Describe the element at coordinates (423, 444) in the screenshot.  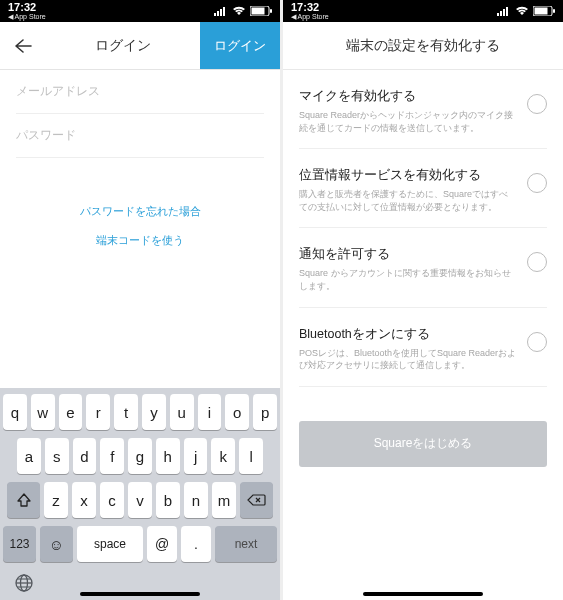
I see `start-square-button: Squareをはじめる` at that location.